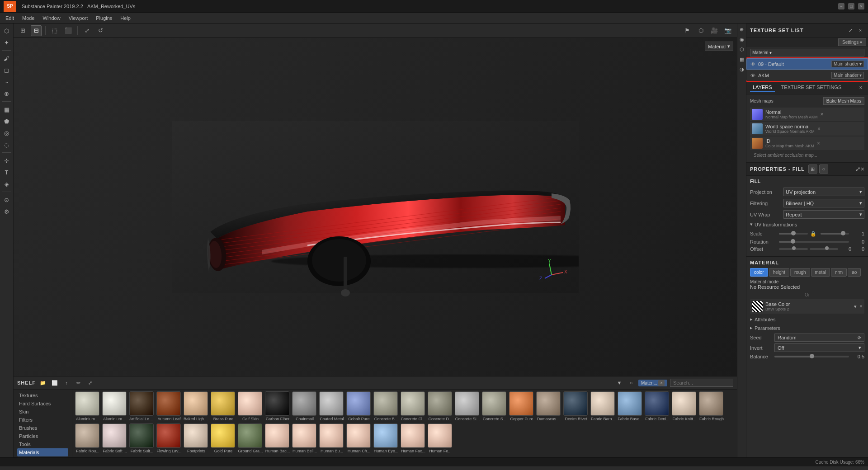 The height and width of the screenshot is (470, 868). I want to click on mat-tab-ao: ao, so click(854, 272).